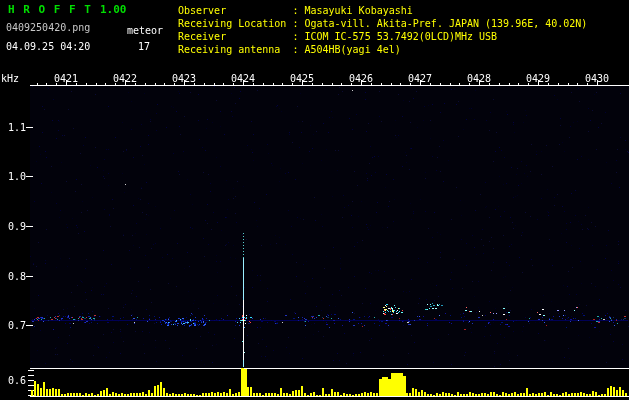  Describe the element at coordinates (48, 46) in the screenshot. I see `observation-datetime: 04.09.25 04:20` at that location.